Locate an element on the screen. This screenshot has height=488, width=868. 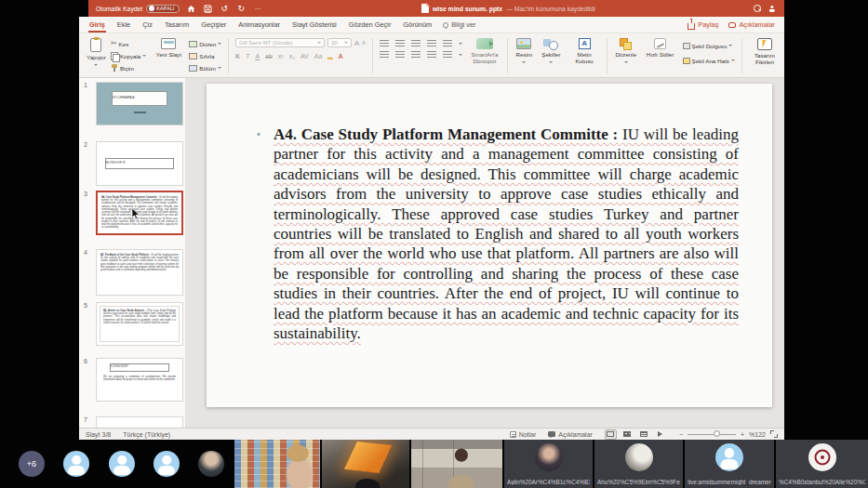
comments-pane-button: Açıklamalar is located at coordinates (570, 435).